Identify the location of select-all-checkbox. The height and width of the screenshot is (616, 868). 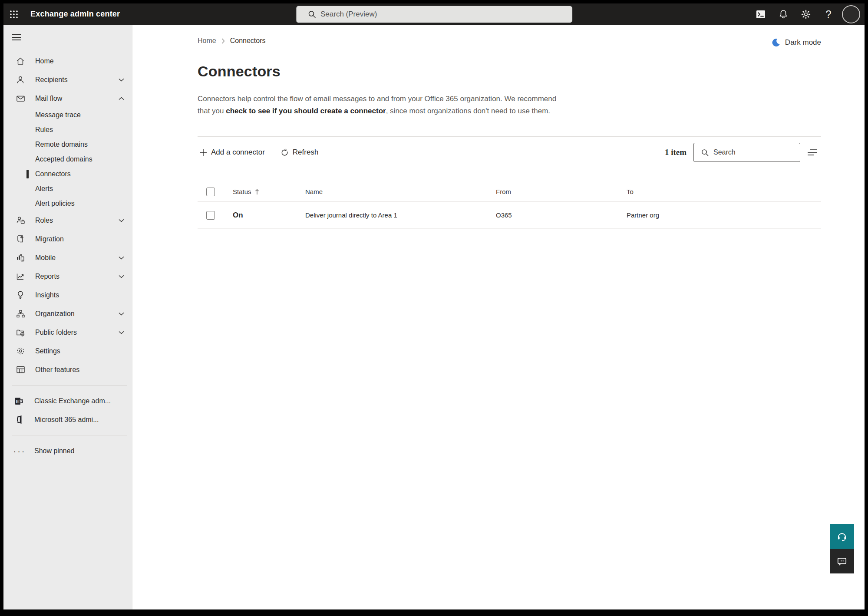
(211, 192).